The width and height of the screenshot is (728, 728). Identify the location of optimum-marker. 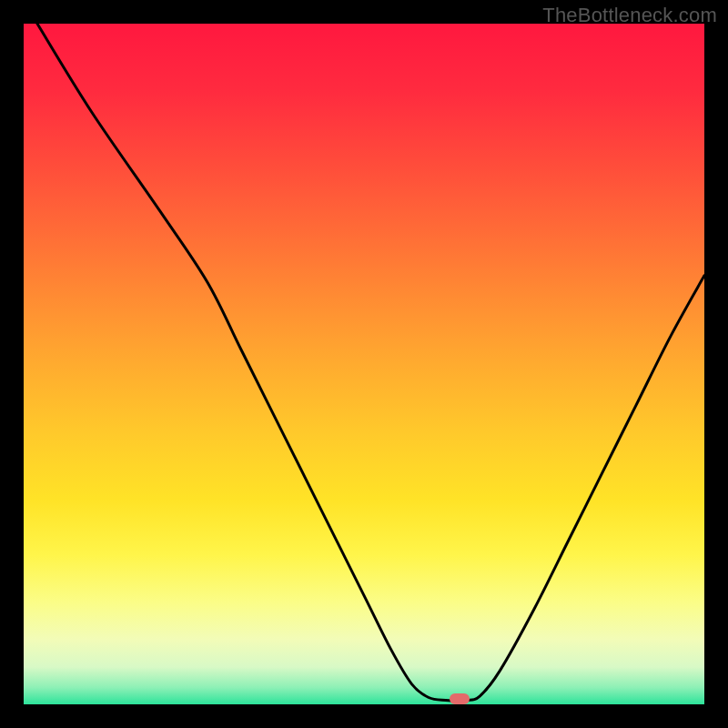
(460, 699).